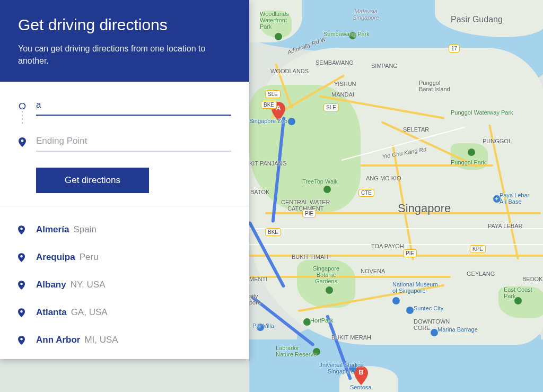 The image size is (543, 392). What do you see at coordinates (480, 274) in the screenshot?
I see `label-geylang: GEYLANG` at bounding box center [480, 274].